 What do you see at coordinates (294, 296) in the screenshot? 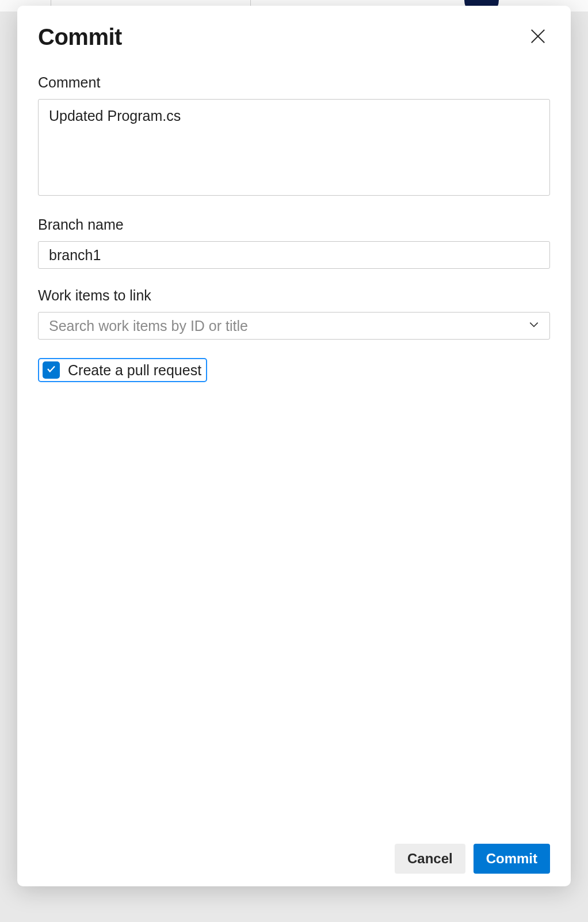
I see `work-items-label: Work items to link` at bounding box center [294, 296].